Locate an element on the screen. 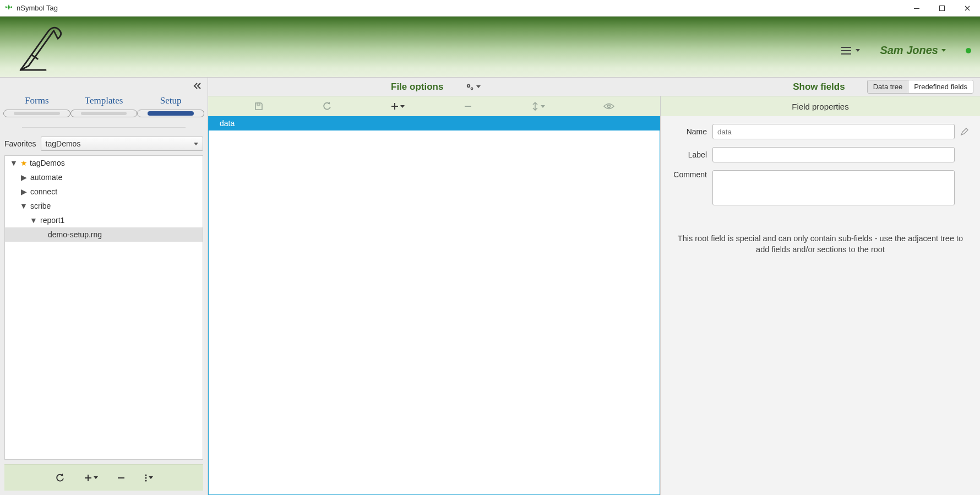 This screenshot has width=980, height=495. add-button is located at coordinates (91, 478).